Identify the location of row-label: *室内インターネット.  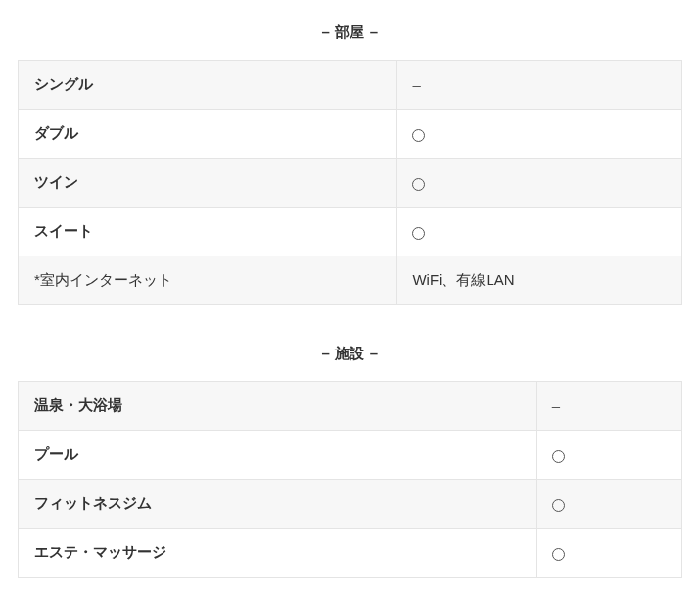
(208, 281).